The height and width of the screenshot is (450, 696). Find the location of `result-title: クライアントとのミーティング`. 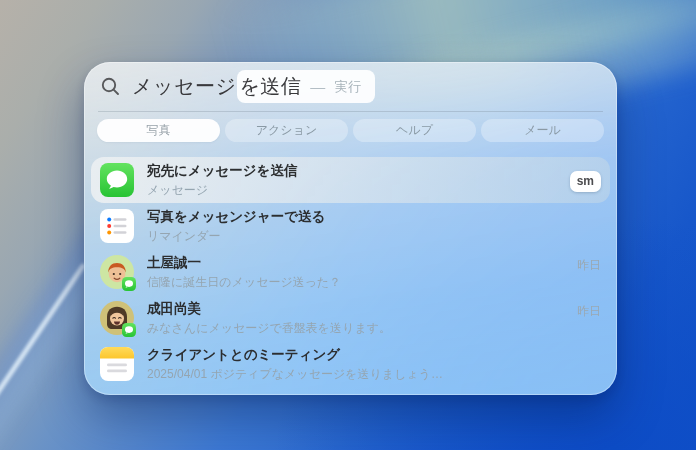

result-title: クライアントとのミーティング is located at coordinates (374, 355).